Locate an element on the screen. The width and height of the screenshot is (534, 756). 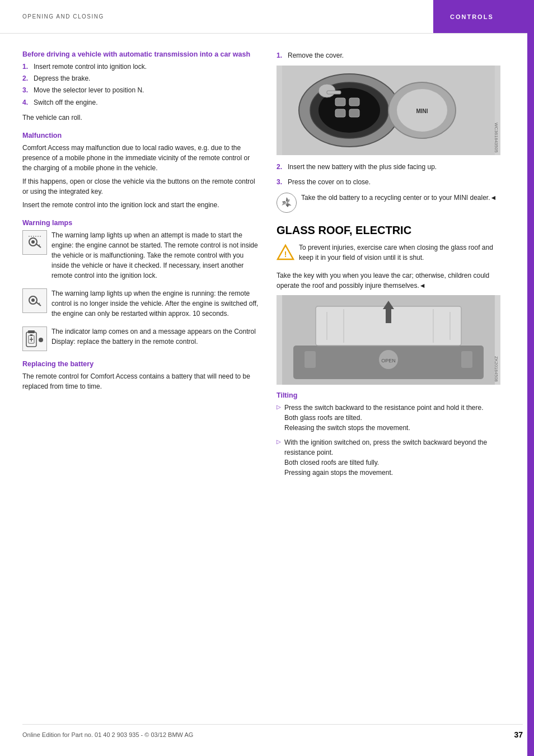
step2-num: 2. is located at coordinates (280, 167).